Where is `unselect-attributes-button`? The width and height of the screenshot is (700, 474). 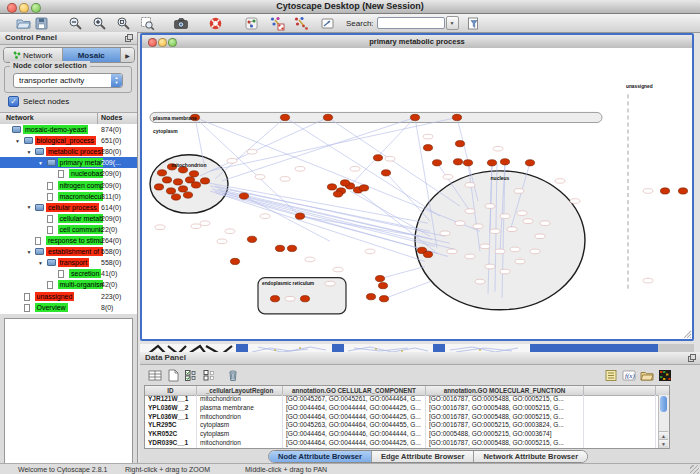
unselect-attributes-button is located at coordinates (209, 375).